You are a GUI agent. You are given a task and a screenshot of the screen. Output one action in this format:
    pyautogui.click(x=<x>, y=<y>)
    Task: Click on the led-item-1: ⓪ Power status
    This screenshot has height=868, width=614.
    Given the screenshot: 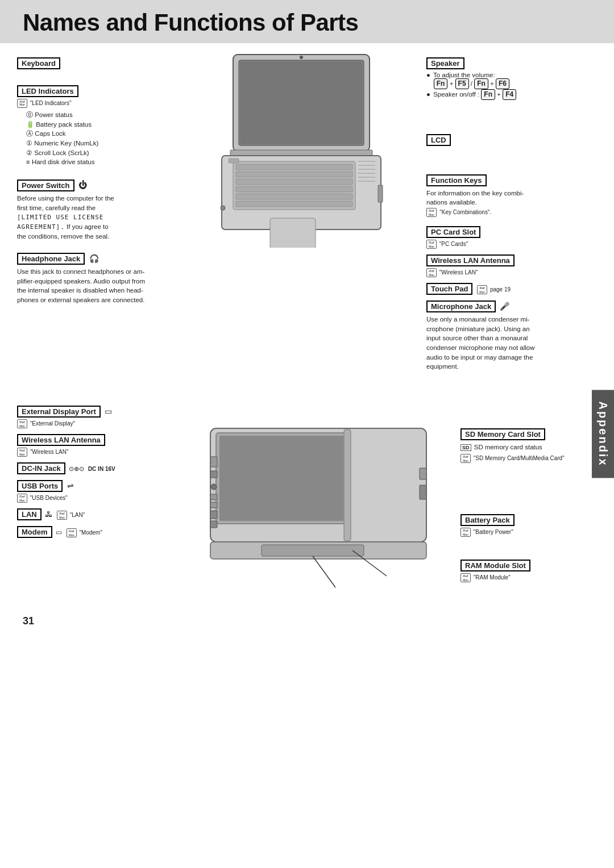 What is the action you would take?
    pyautogui.click(x=101, y=115)
    